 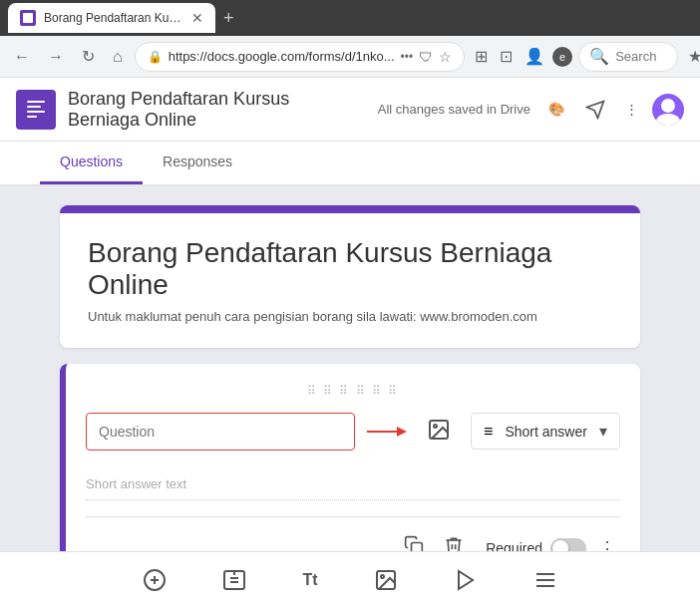 What do you see at coordinates (407, 57) in the screenshot?
I see `url-more-icon: •••` at bounding box center [407, 57].